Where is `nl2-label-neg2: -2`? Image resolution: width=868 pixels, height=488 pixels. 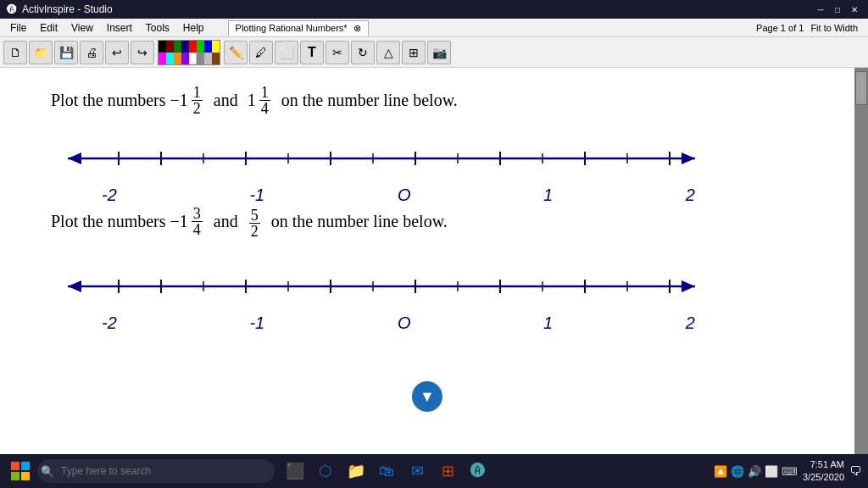 nl2-label-neg2: -2 is located at coordinates (109, 324).